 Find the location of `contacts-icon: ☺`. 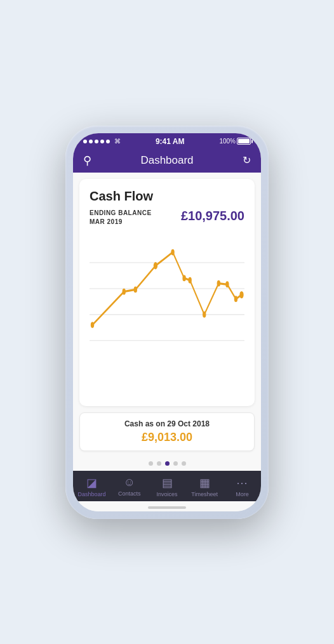

contacts-icon: ☺ is located at coordinates (130, 482).